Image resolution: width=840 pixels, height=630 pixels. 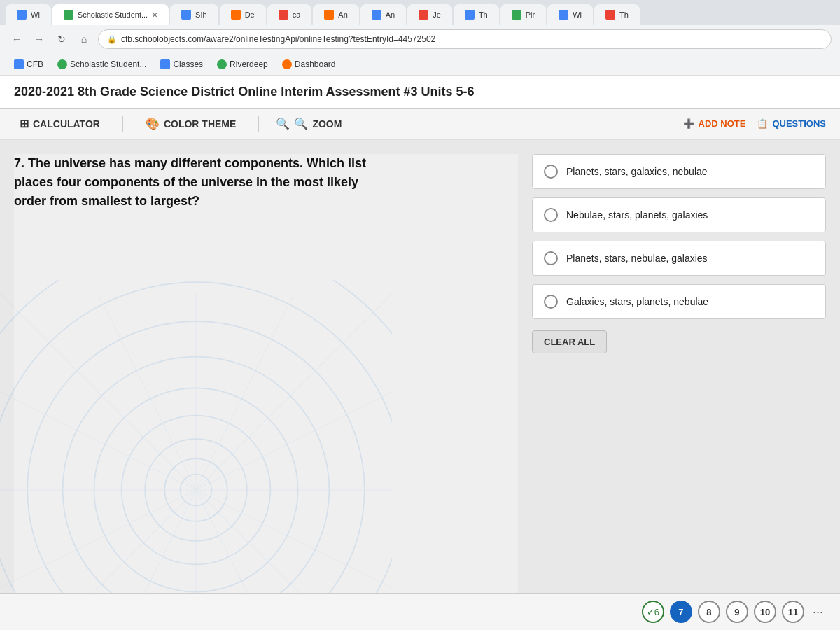 I want to click on answer-text-b: Nebulae, stars, planets, galaxies, so click(x=637, y=215).